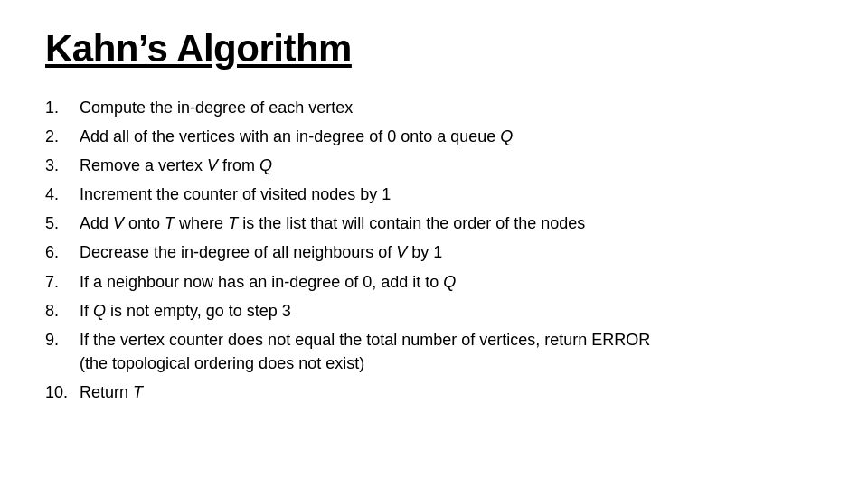  Describe the element at coordinates (62, 108) in the screenshot. I see `step-number: 1.` at that location.